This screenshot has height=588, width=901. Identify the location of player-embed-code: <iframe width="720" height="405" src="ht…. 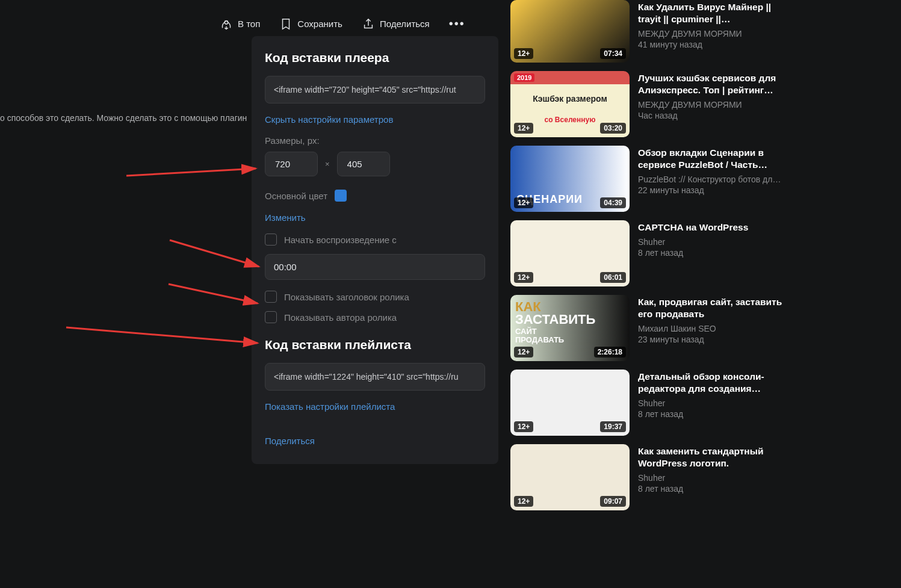
(375, 90).